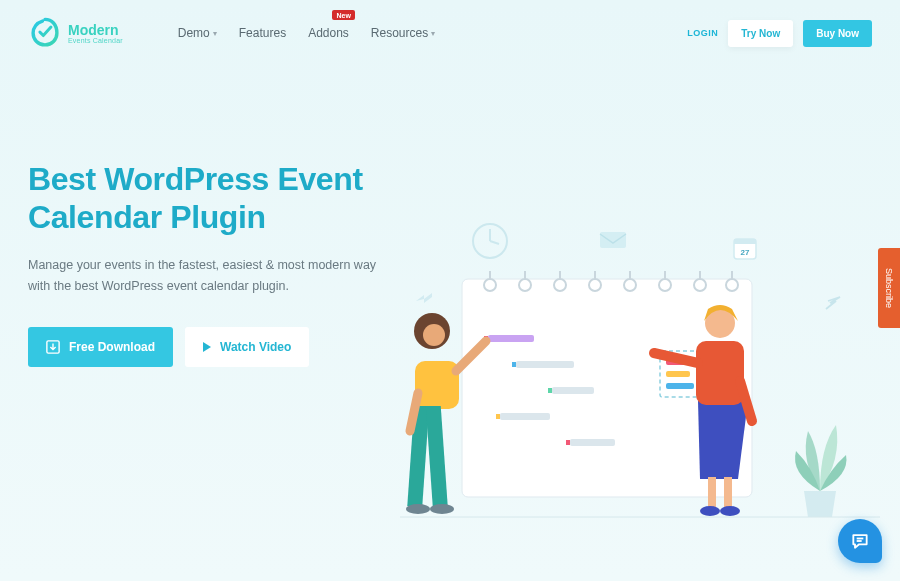 This screenshot has height=581, width=900. What do you see at coordinates (306, 33) in the screenshot?
I see `main-nav: Demo ▾ Features New Addons Resources ▾` at bounding box center [306, 33].